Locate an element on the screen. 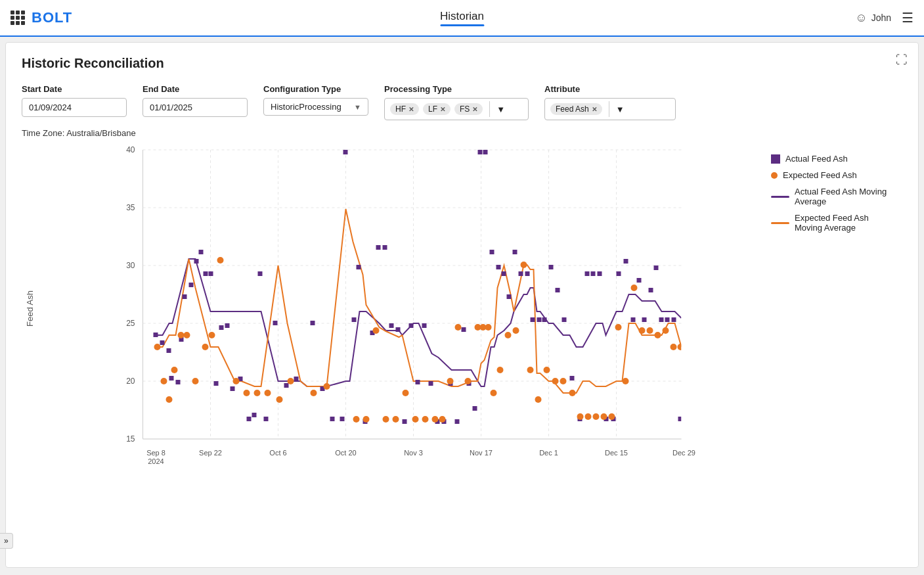 This screenshot has height=575, width=924. user-menu: ☺ John is located at coordinates (873, 18).